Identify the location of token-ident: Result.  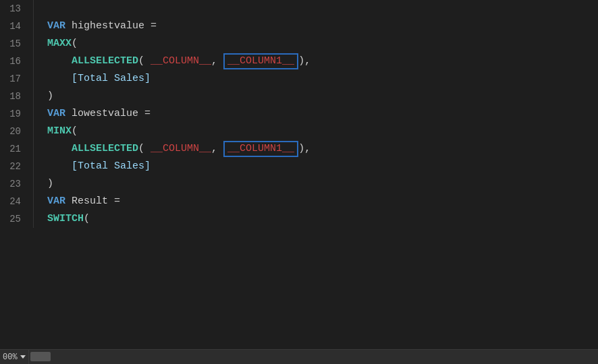
(93, 201).